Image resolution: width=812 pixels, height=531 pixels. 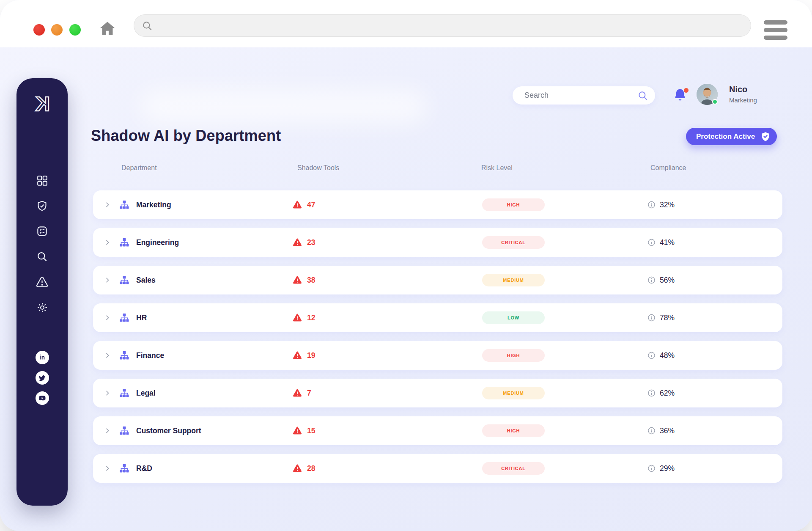 I want to click on department-name: Customer Support, so click(x=169, y=431).